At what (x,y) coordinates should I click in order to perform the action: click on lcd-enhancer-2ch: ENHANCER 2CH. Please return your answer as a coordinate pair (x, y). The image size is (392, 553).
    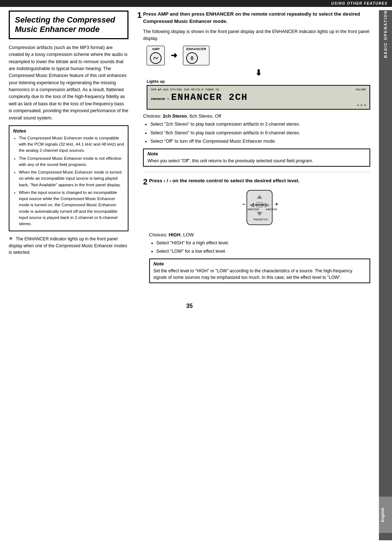
    Looking at the image, I should click on (209, 97).